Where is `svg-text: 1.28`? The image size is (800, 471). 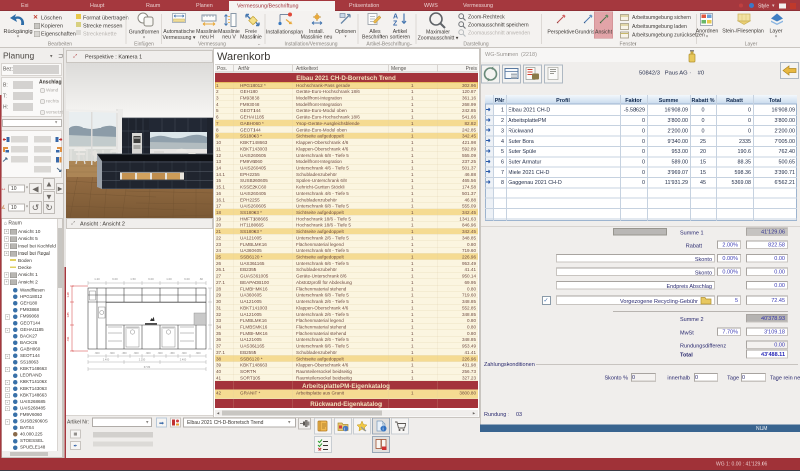 svg-text: 1.28 is located at coordinates (68, 295).